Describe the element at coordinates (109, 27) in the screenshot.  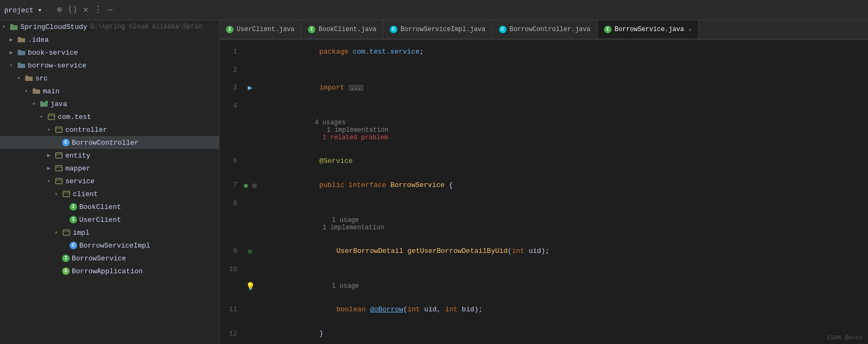
I see `sidebar-item-project-root: ▾ SpringCloudStudy G:\spring cloud aliba…` at that location.